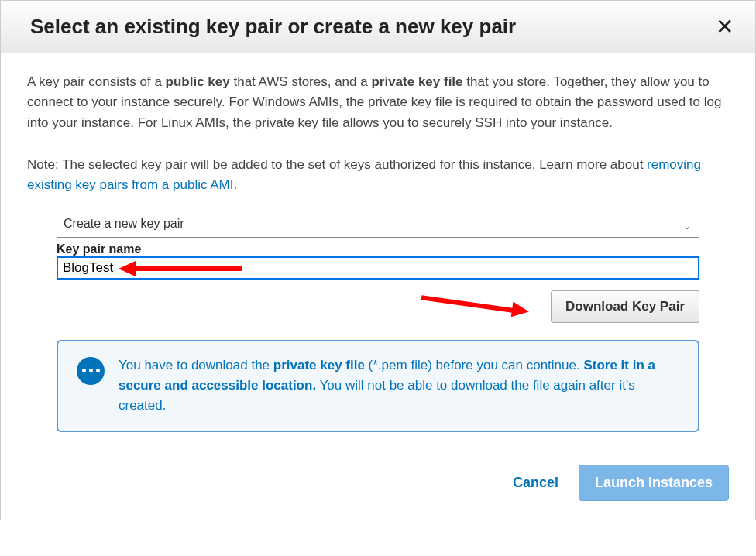 The height and width of the screenshot is (556, 756). I want to click on cancel-button: Cancel, so click(536, 483).